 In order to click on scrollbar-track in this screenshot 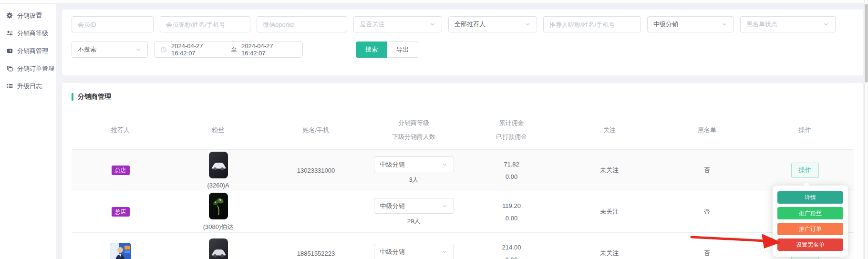, I will do `click(866, 130)`.